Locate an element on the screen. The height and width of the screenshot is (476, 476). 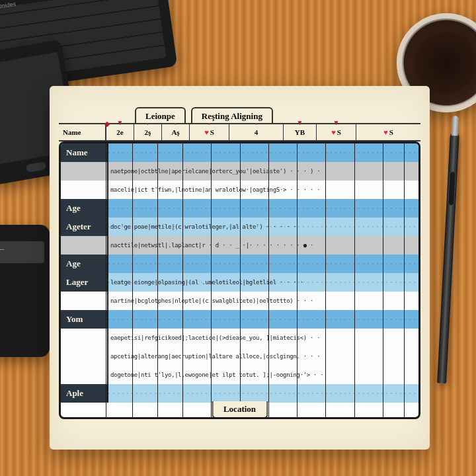
header-row: Name 2e 2ş Aş S 4 YB S S is located at coordinates (239, 132).